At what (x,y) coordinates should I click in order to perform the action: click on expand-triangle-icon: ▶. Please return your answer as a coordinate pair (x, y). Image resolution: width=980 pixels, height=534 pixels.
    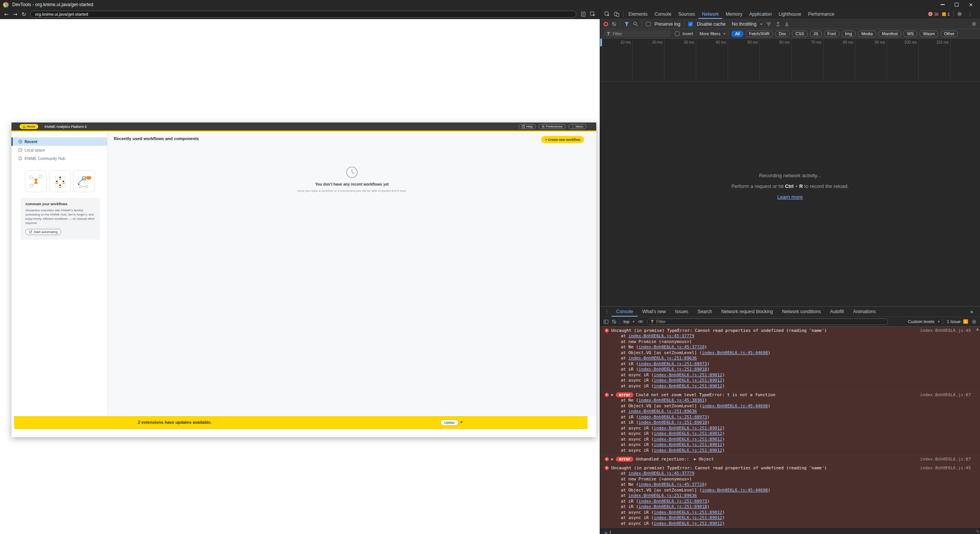
    Looking at the image, I should click on (612, 395).